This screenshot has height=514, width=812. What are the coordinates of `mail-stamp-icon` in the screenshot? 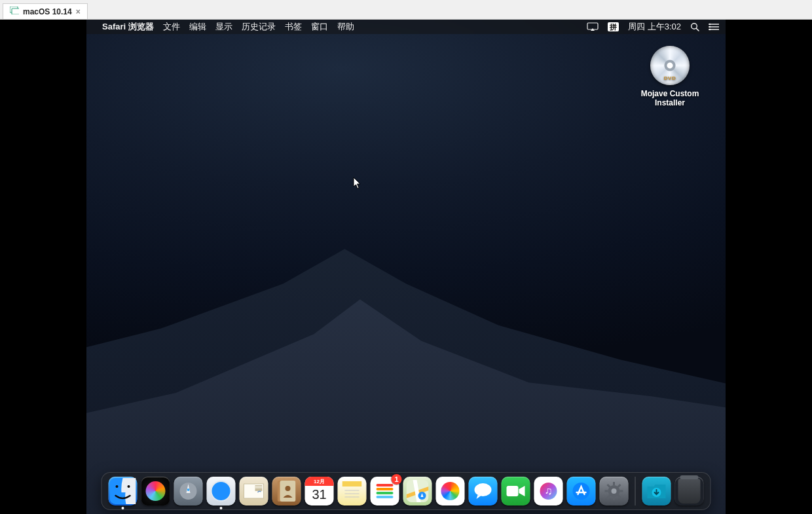 It's located at (254, 491).